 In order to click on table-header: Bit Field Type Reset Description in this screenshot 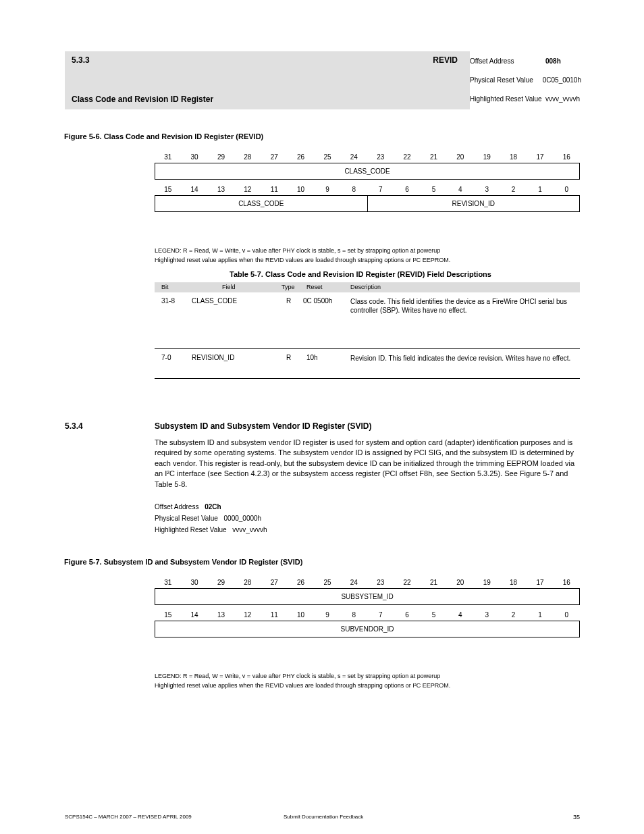, I will do `click(367, 288)`.